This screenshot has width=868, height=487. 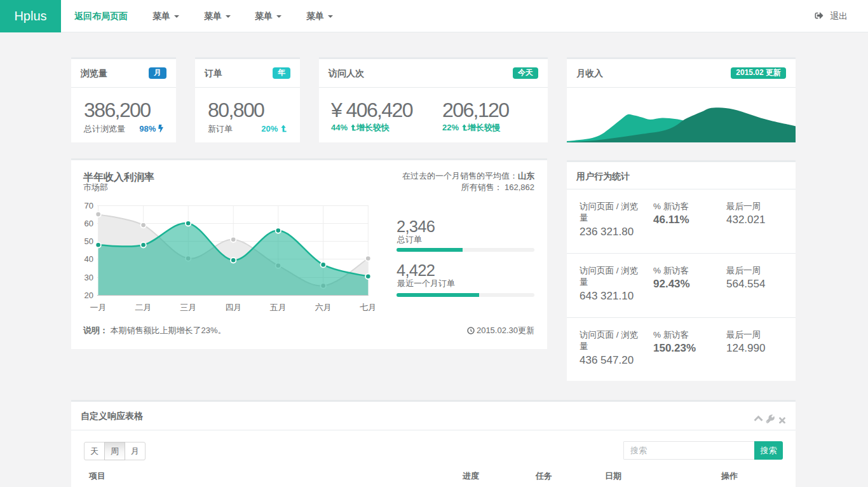 What do you see at coordinates (89, 295) in the screenshot?
I see `svg-text: 20` at bounding box center [89, 295].